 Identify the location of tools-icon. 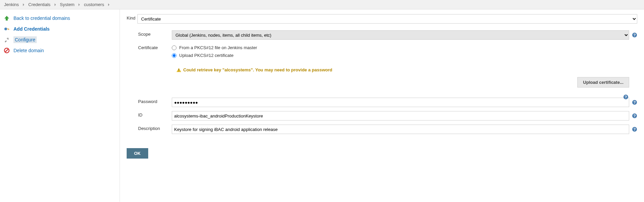
(7, 40).